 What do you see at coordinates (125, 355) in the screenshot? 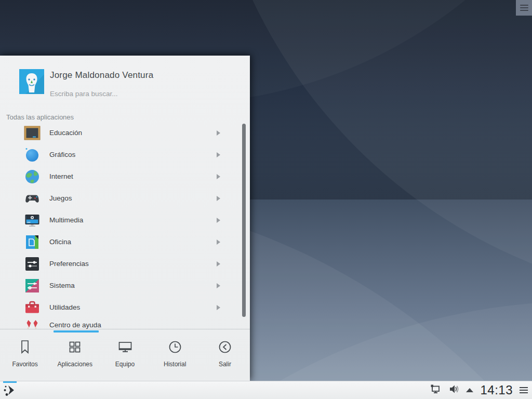
I see `launcher-tabbar: Favoritos Aplicaciones` at bounding box center [125, 355].